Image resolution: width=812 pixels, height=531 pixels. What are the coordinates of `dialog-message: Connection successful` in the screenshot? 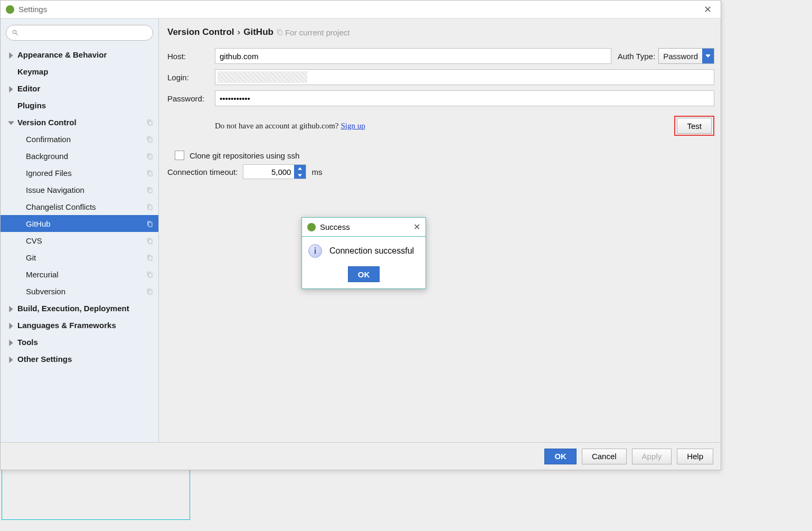 It's located at (372, 251).